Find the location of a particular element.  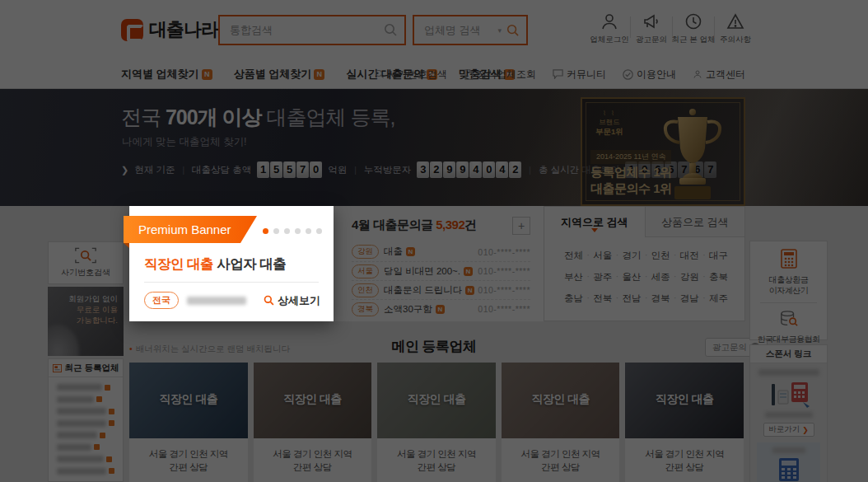

carousel-dots is located at coordinates (292, 231).